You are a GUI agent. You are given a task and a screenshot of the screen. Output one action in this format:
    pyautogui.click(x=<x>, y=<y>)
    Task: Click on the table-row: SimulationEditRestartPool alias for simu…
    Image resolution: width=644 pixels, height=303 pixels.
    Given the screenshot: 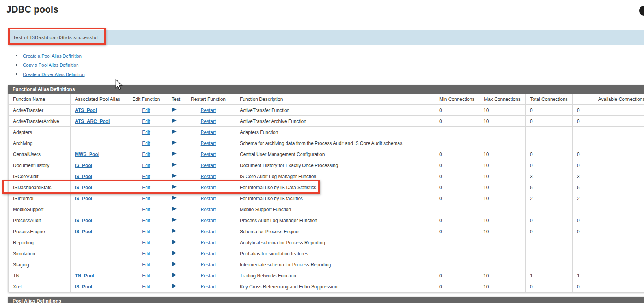 What is the action you would take?
    pyautogui.click(x=327, y=254)
    